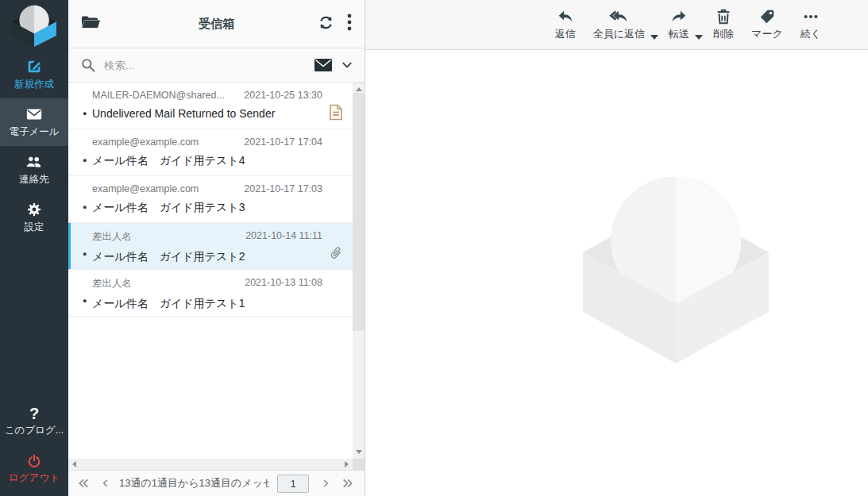  What do you see at coordinates (210, 158) in the screenshot?
I see `message-subject: メール件名 ガイド用テスト4` at bounding box center [210, 158].